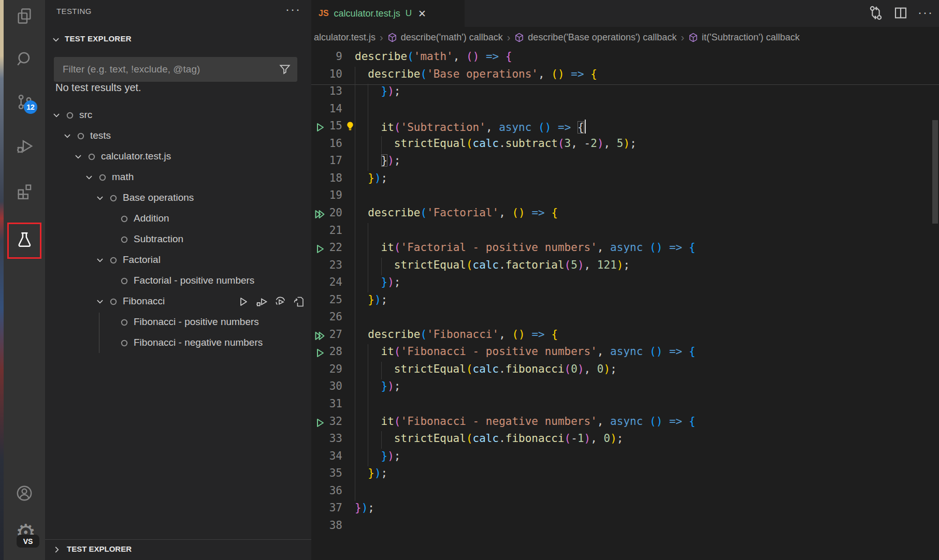 Image resolution: width=939 pixels, height=560 pixels. Describe the element at coordinates (178, 322) in the screenshot. I see `tree-item-fibonacci-positive-numbers: Fibonacci - positive numbers` at that location.